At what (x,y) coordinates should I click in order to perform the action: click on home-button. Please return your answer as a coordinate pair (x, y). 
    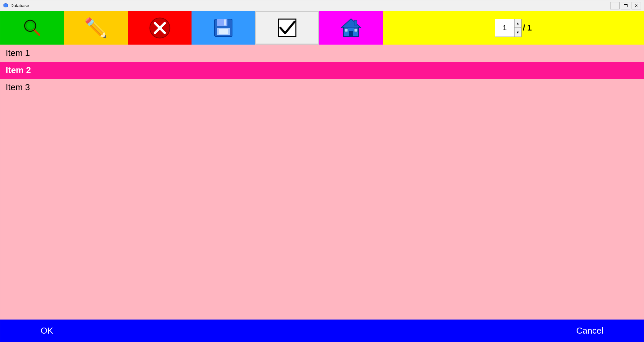
    Looking at the image, I should click on (351, 28).